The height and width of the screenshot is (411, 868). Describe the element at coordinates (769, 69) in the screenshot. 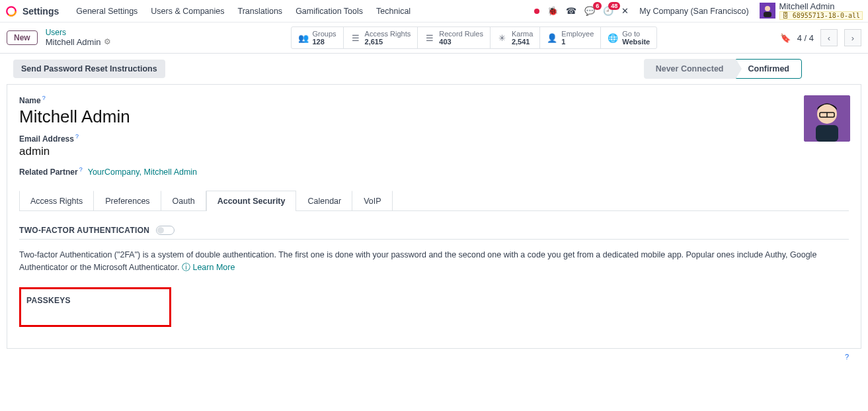

I see `status-confirmed: Confirmed` at that location.